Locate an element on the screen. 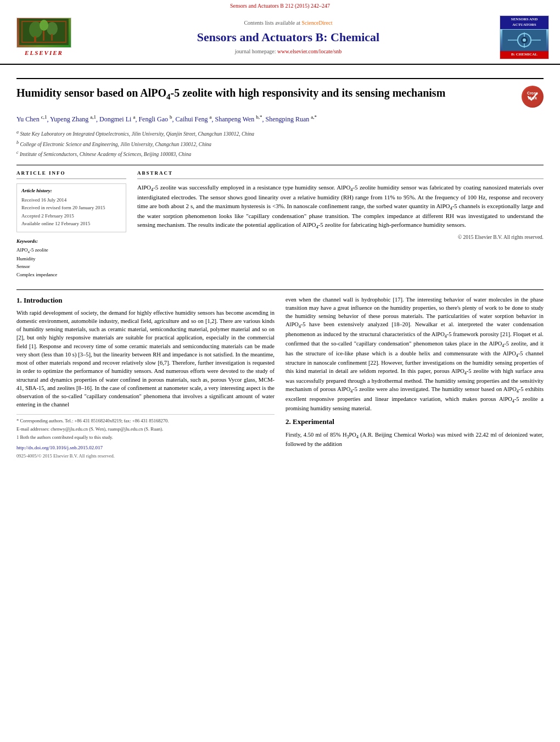 The width and height of the screenshot is (560, 742). article-title: Humidity sensor based on AlPO4-5 zeolite… is located at coordinates (265, 94).